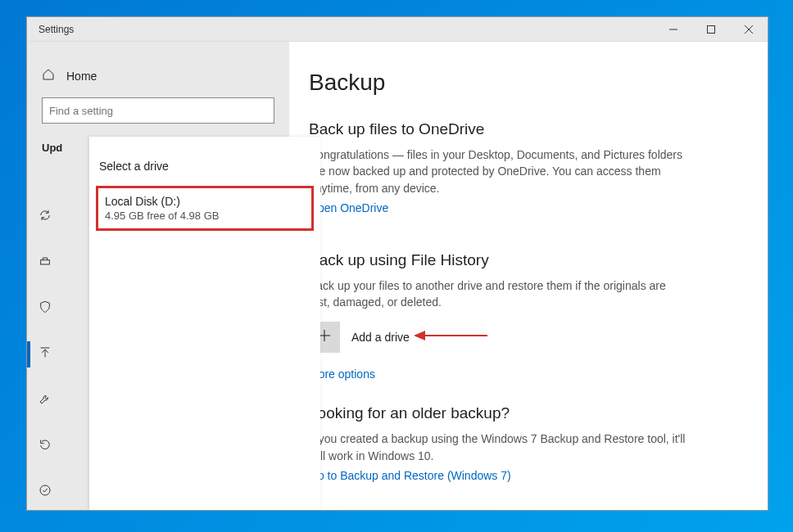 This screenshot has height=532, width=793. What do you see at coordinates (45, 400) in the screenshot?
I see `nav-troubleshoot` at bounding box center [45, 400].